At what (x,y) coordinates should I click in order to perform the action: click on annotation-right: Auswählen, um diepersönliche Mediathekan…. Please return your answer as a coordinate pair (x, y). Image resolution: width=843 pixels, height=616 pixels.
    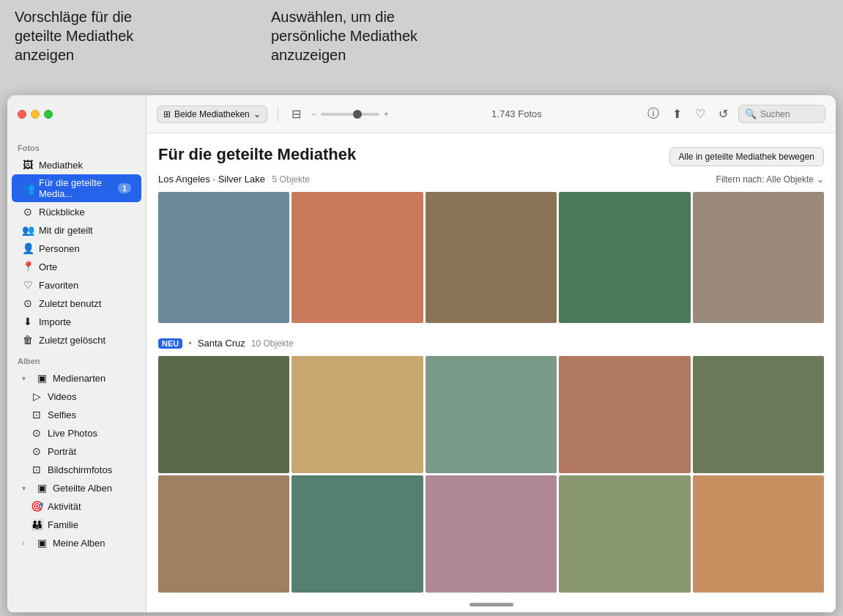
    Looking at the image, I should click on (505, 48).